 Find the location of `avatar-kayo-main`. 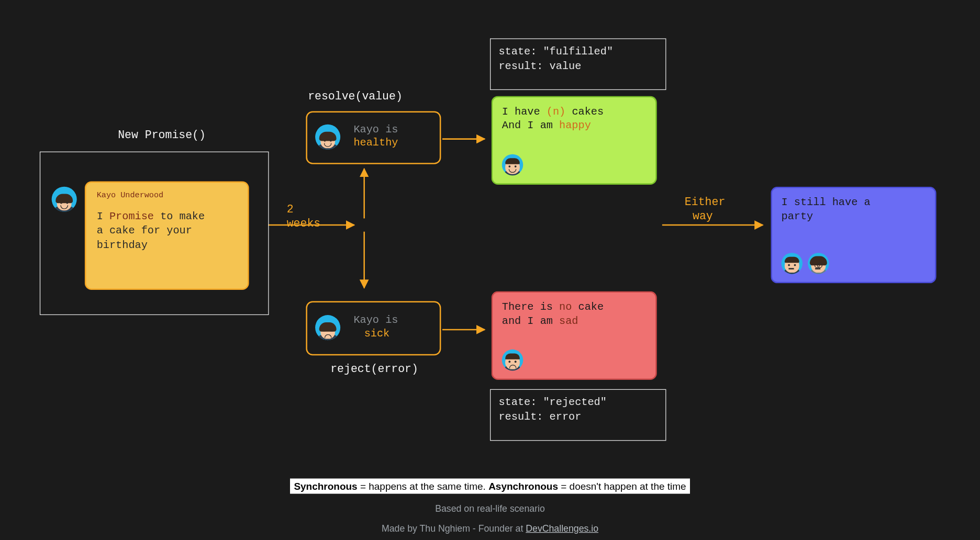

avatar-kayo-main is located at coordinates (64, 199).